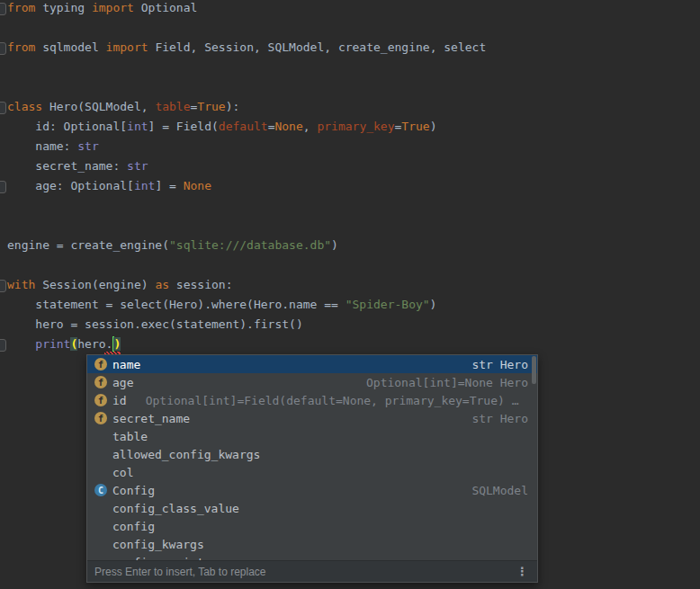  Describe the element at coordinates (126, 365) in the screenshot. I see `completion-item-label: name` at that location.